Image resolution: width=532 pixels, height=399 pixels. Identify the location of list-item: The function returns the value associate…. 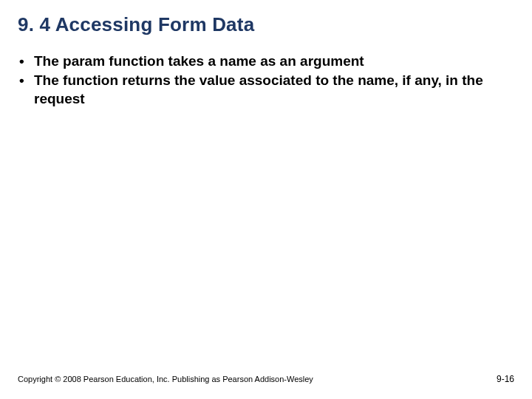
(266, 90).